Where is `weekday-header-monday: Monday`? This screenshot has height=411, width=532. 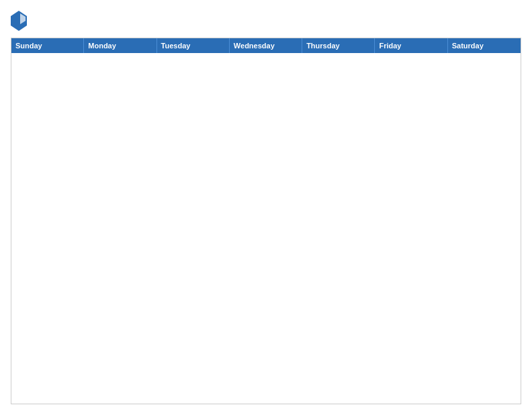
weekday-header-monday: Monday is located at coordinates (120, 46).